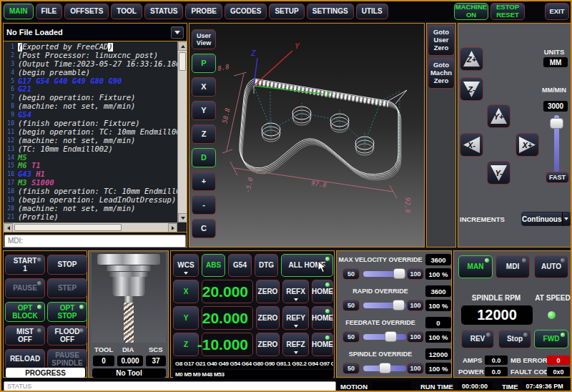  What do you see at coordinates (322, 292) in the screenshot?
I see `home-x-button: HOME` at bounding box center [322, 292].